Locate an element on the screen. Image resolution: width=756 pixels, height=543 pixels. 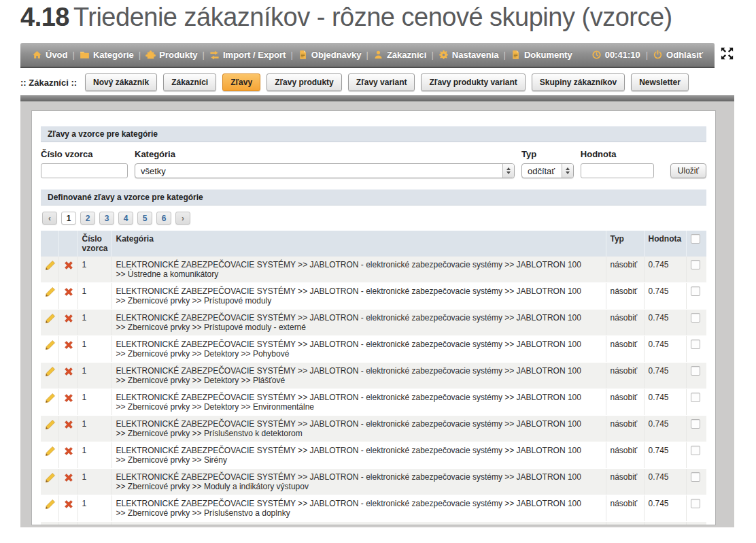
tab-zlavy-produkty: Zľavy produkty is located at coordinates (305, 82).